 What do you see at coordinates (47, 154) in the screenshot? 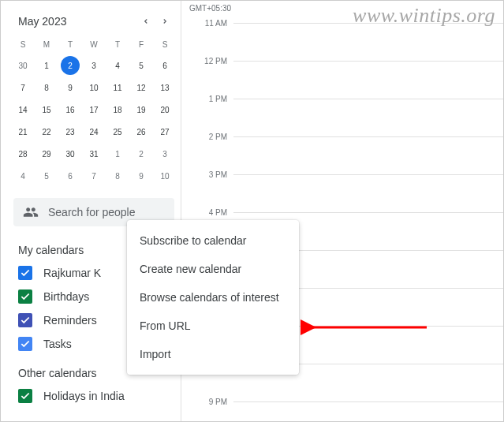
I see `date-cell: 29` at bounding box center [47, 154].